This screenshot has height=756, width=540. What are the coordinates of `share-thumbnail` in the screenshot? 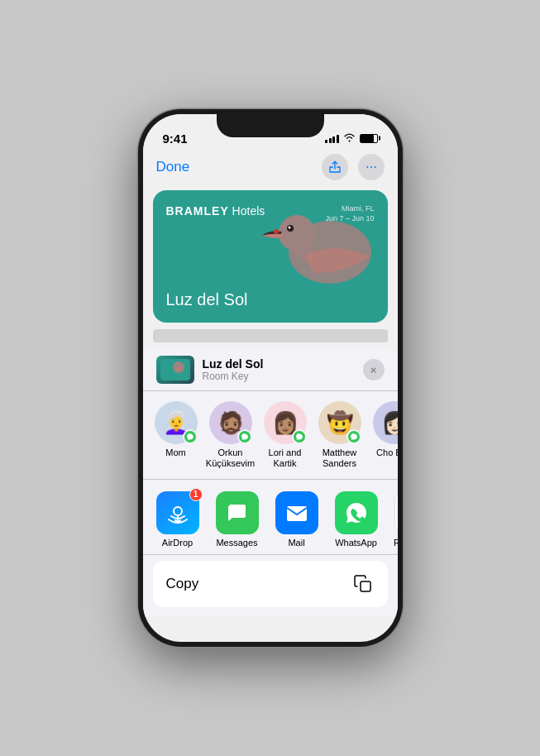 It's located at (175, 370).